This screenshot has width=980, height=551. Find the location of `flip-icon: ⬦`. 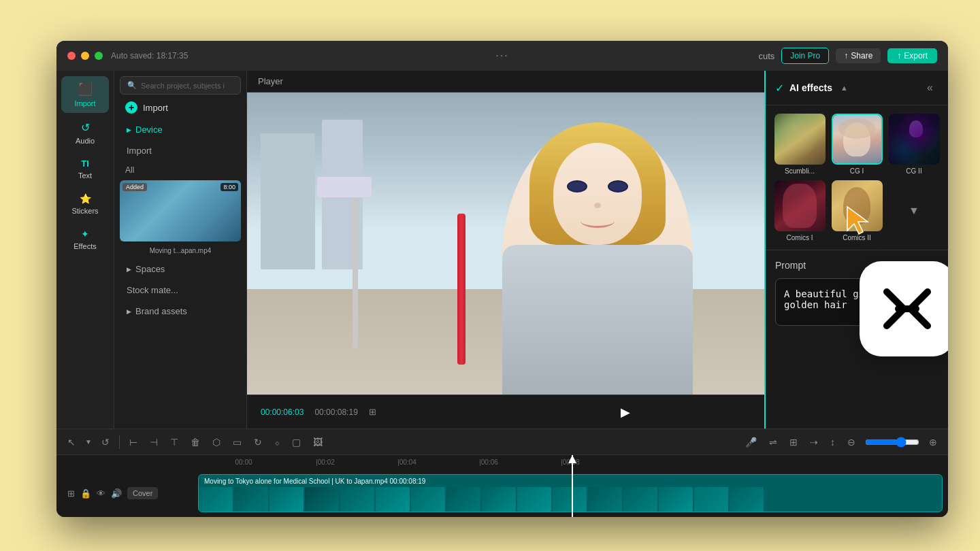

flip-icon: ⬦ is located at coordinates (277, 442).